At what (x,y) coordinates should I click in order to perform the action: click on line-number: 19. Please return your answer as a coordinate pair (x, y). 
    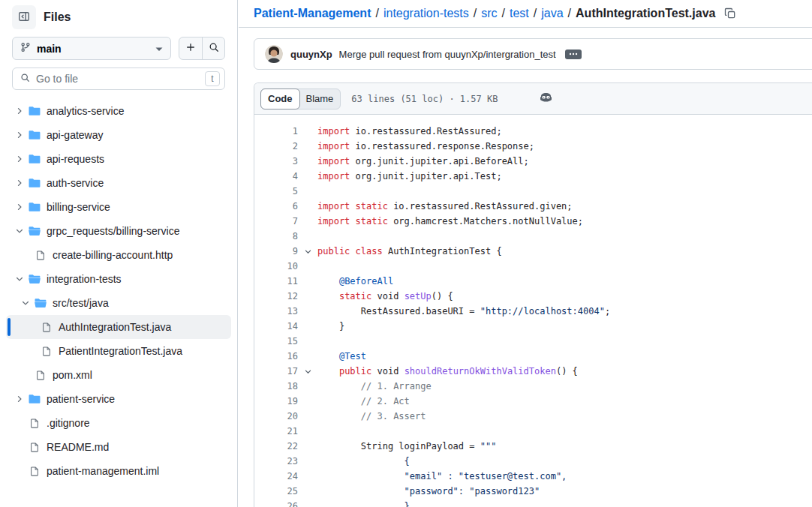
    Looking at the image, I should click on (276, 401).